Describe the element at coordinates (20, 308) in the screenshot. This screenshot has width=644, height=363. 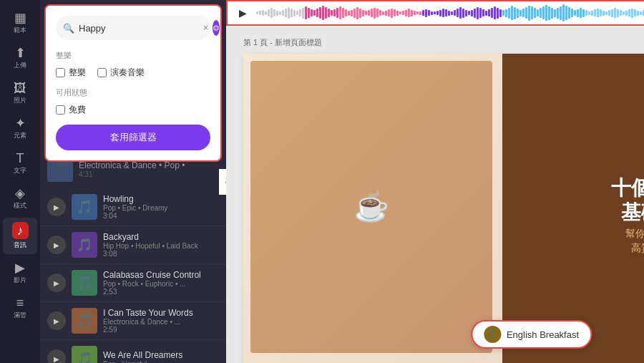
I see `sidebar-item-more: ≡ 滿管` at that location.